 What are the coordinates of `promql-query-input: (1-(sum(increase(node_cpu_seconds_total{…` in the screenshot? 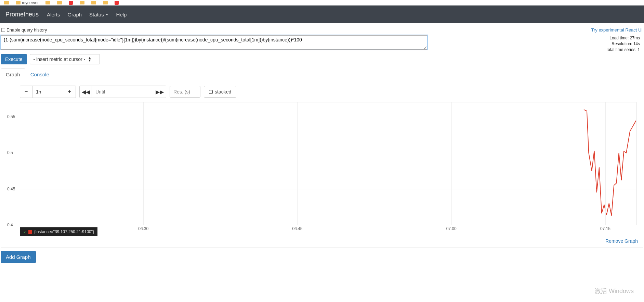 It's located at (214, 42).